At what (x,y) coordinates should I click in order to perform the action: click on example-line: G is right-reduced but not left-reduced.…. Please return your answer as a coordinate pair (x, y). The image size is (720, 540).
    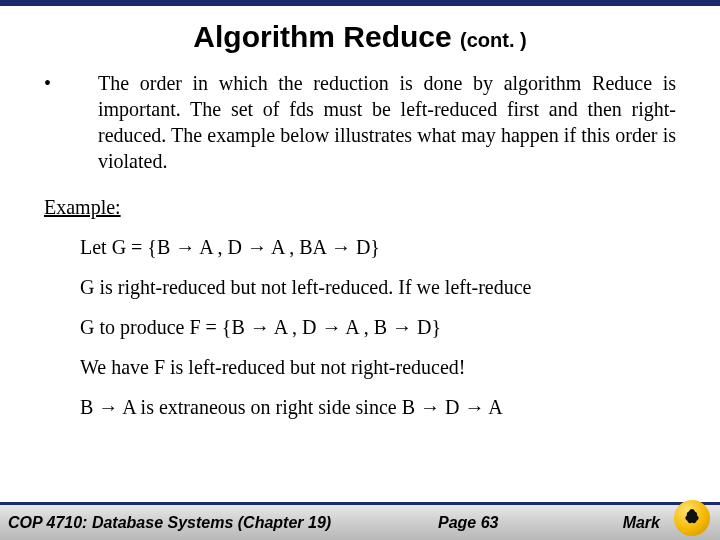
    Looking at the image, I should click on (378, 287).